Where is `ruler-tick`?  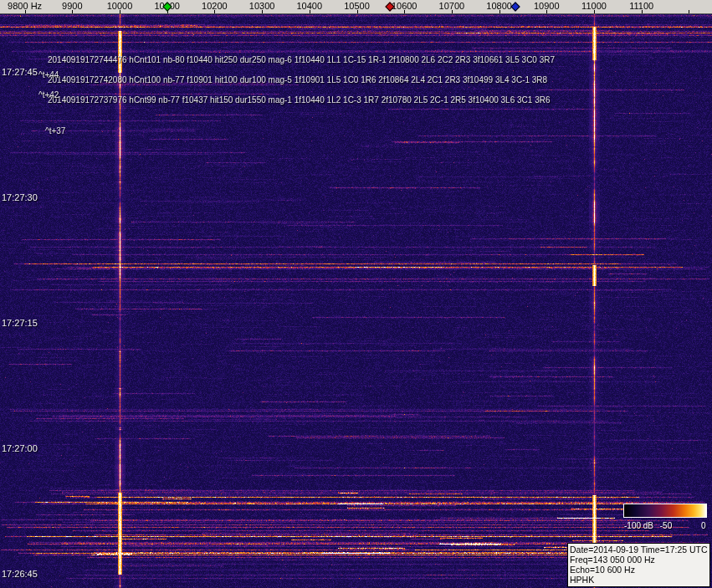 ruler-tick is located at coordinates (689, 12).